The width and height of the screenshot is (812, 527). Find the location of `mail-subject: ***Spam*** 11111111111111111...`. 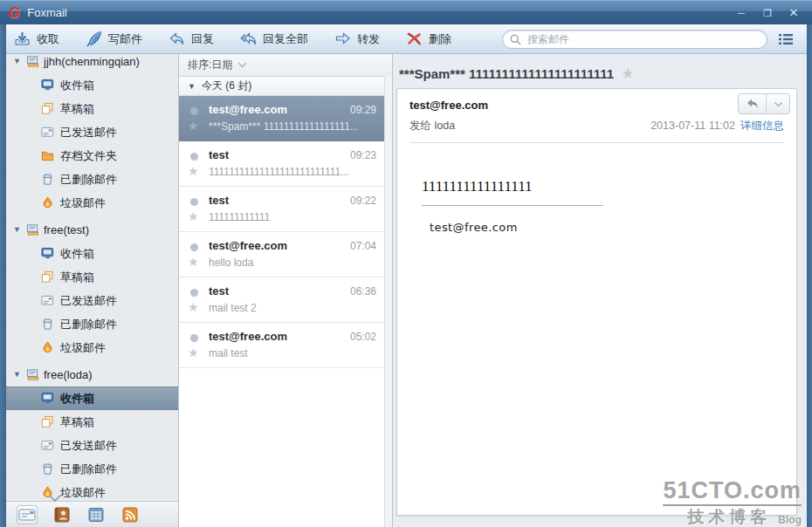

mail-subject: ***Spam*** 11111111111111111... is located at coordinates (292, 127).